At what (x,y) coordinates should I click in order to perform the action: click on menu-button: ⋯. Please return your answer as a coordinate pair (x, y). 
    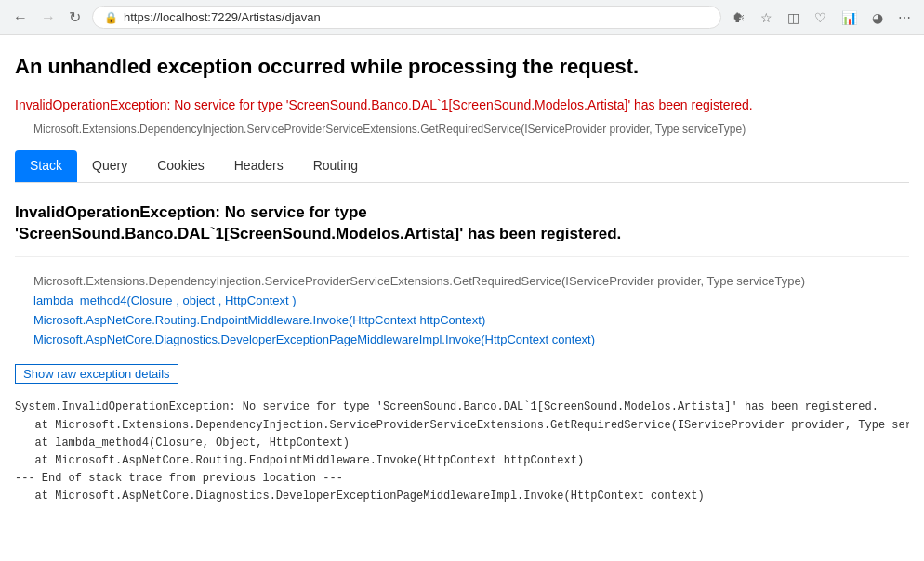
    Looking at the image, I should click on (904, 18).